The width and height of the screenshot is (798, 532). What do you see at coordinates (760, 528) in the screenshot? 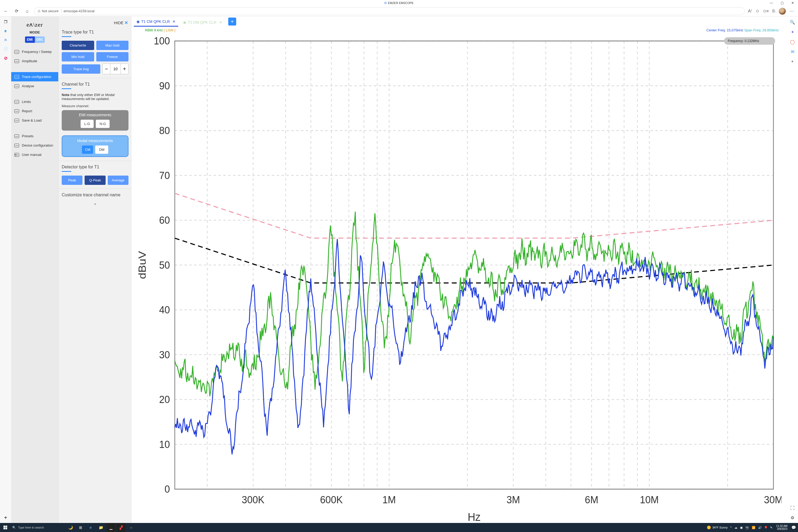
I see `volume-icon: 🔊` at bounding box center [760, 528].